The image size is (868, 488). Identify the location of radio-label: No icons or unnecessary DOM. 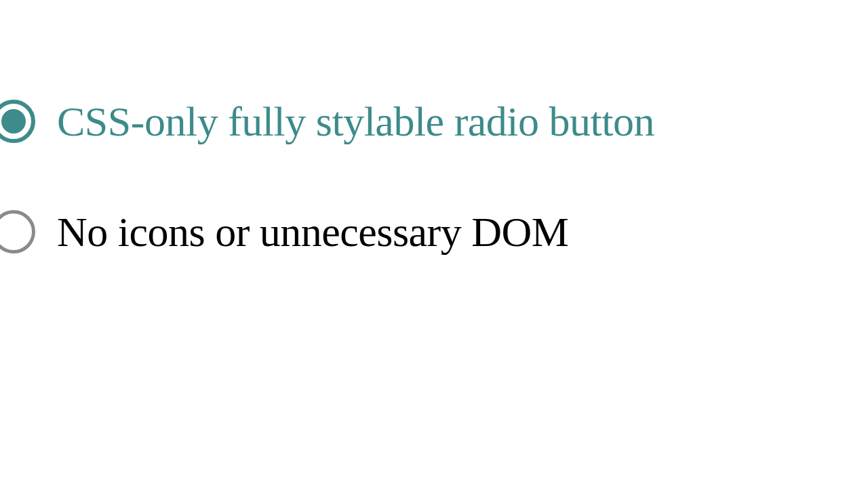
(313, 232).